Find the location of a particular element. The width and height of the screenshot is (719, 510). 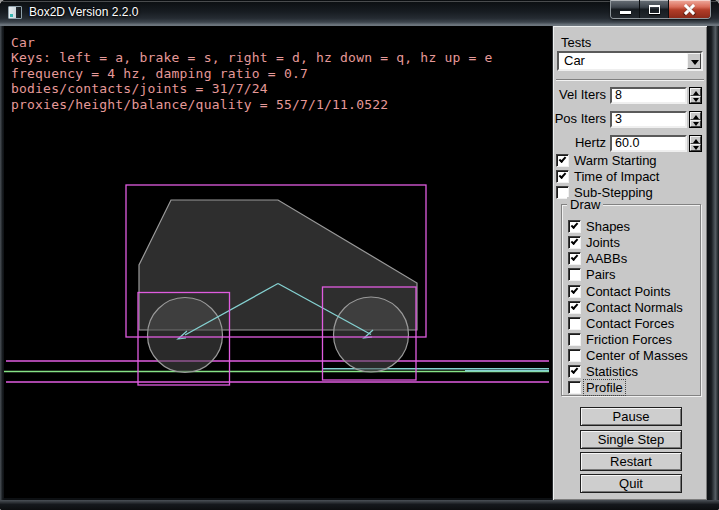

checkbox-label-shapes: Shapes is located at coordinates (608, 226).